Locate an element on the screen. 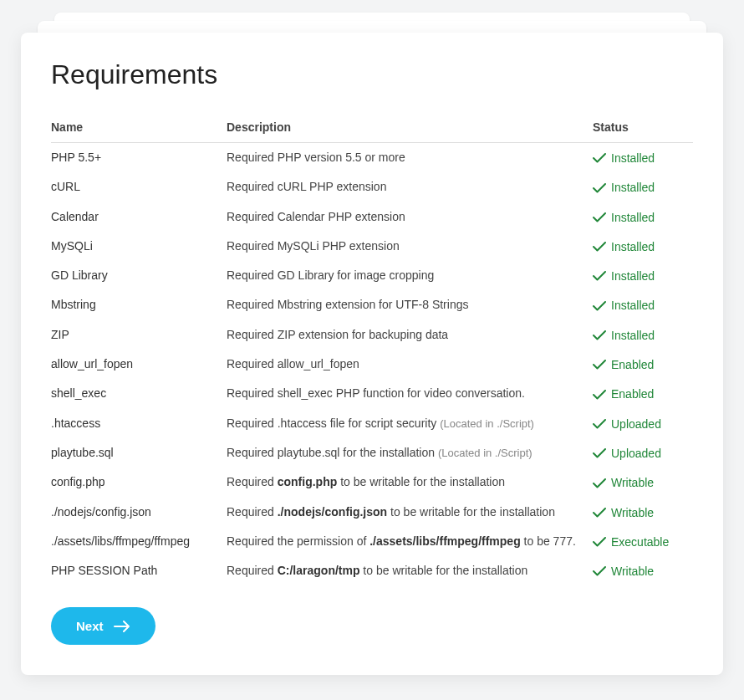  table-row: config.phpRequired config.php to be writ… is located at coordinates (372, 482).